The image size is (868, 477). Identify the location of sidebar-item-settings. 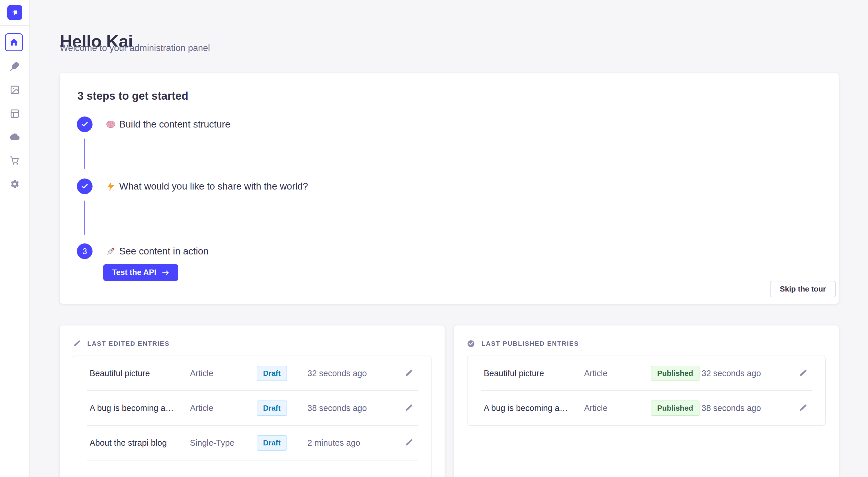
(15, 184).